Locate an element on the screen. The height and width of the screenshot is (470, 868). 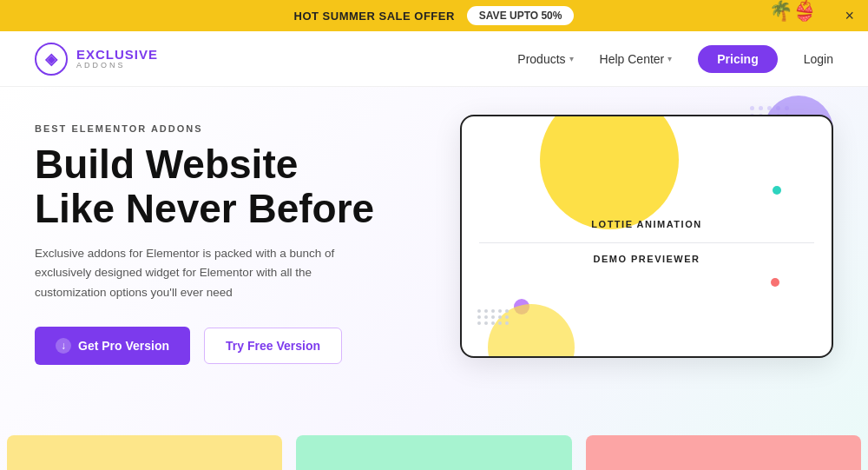
navbar: ◈ EXCLUSIVE ADDONS Products ▾ Help Cente… is located at coordinates (434, 59).